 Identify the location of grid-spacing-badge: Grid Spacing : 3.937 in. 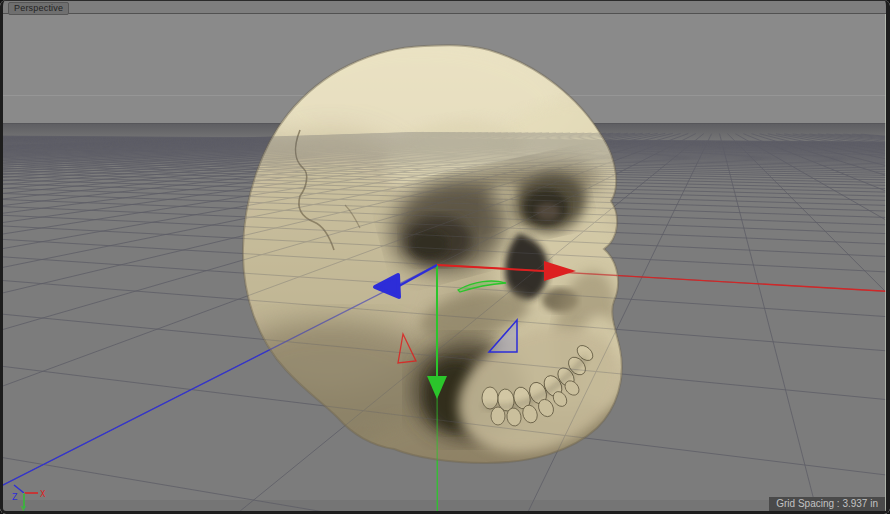
(827, 504).